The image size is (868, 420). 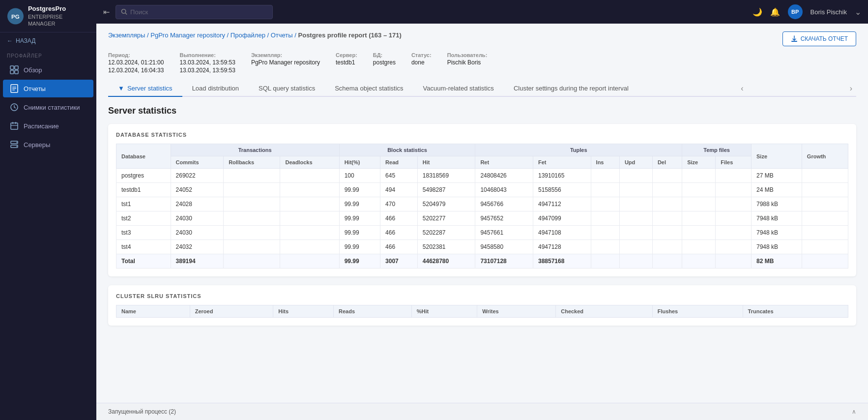 What do you see at coordinates (733, 162) in the screenshot?
I see `col-temp-files: Files` at bounding box center [733, 162].